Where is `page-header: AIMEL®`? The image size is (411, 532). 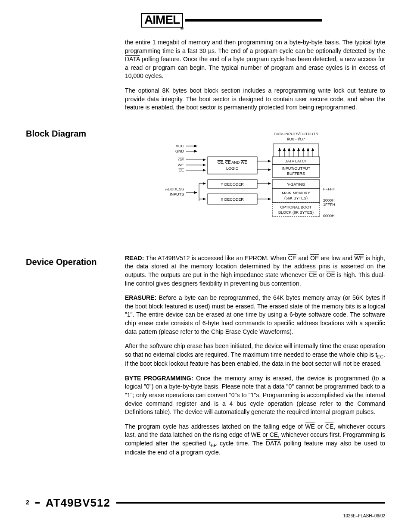
page-header: AIMEL® is located at coordinates (206, 20).